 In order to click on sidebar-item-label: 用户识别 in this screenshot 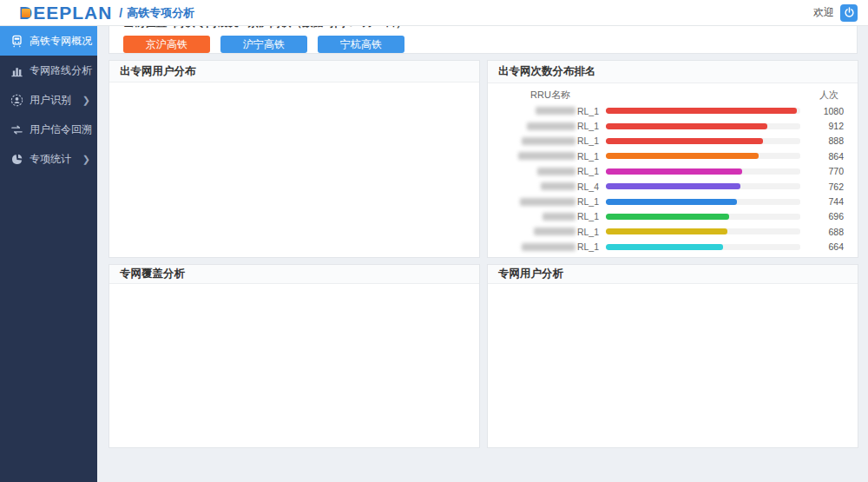, I will do `click(56, 101)`.